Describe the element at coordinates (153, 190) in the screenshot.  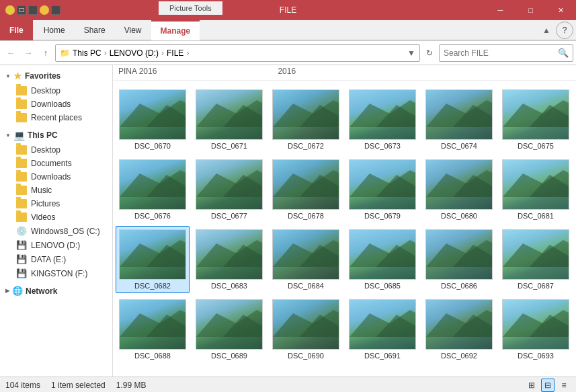
I see `image-item: DSC_0676` at that location.